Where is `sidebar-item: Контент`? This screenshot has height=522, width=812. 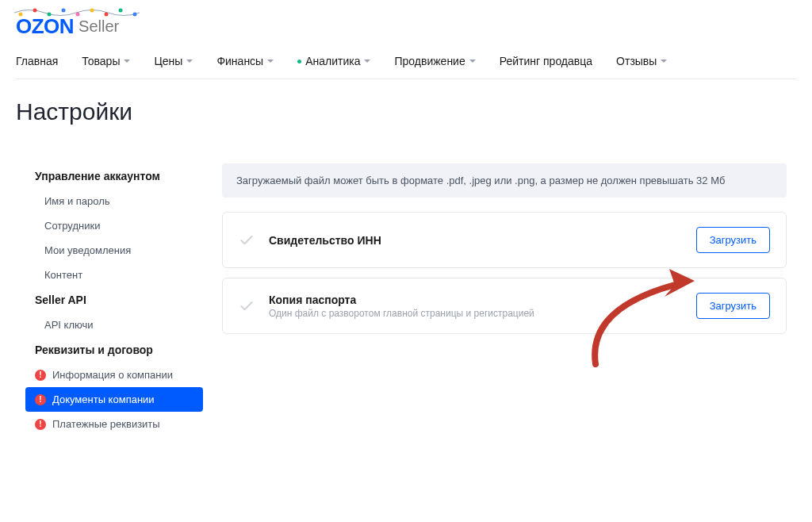
sidebar-item: Контент is located at coordinates (114, 274).